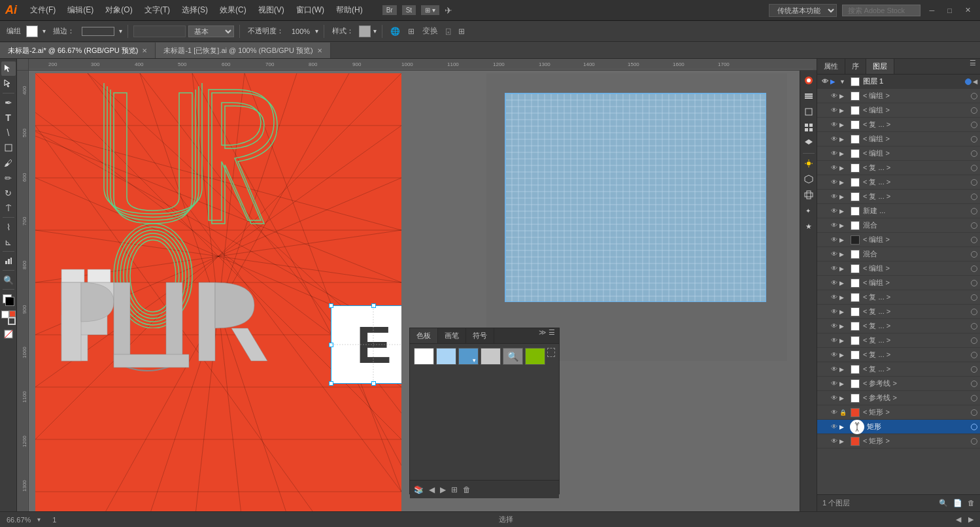 This screenshot has height=527, width=980. What do you see at coordinates (809, 143) in the screenshot?
I see `expand-btn` at bounding box center [809, 143].